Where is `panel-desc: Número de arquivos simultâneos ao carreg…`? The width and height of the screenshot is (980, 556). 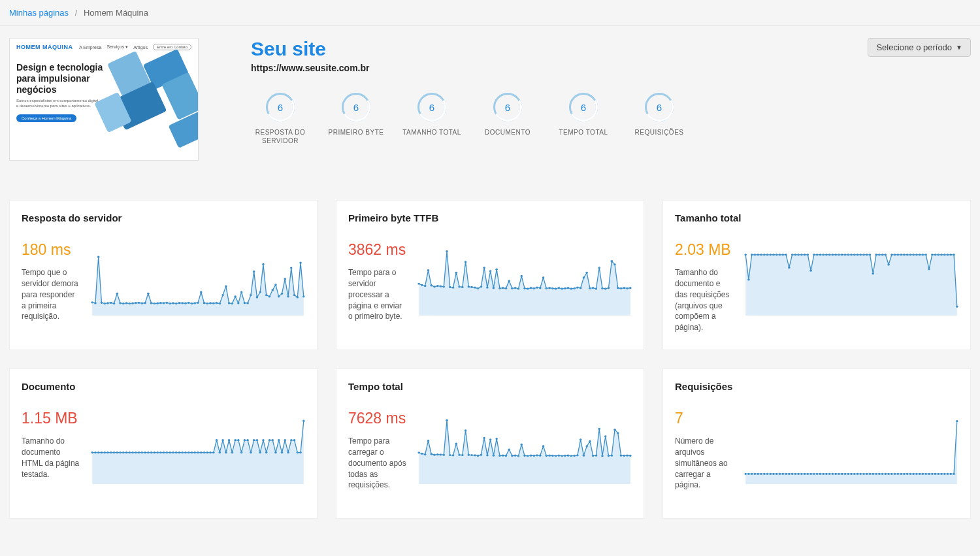 panel-desc: Número de arquivos simultâneos ao carreg… is located at coordinates (704, 463).